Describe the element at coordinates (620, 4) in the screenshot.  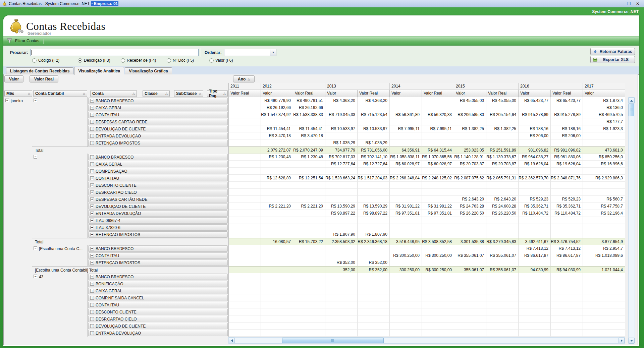
I see `minimize-button: —` at that location.